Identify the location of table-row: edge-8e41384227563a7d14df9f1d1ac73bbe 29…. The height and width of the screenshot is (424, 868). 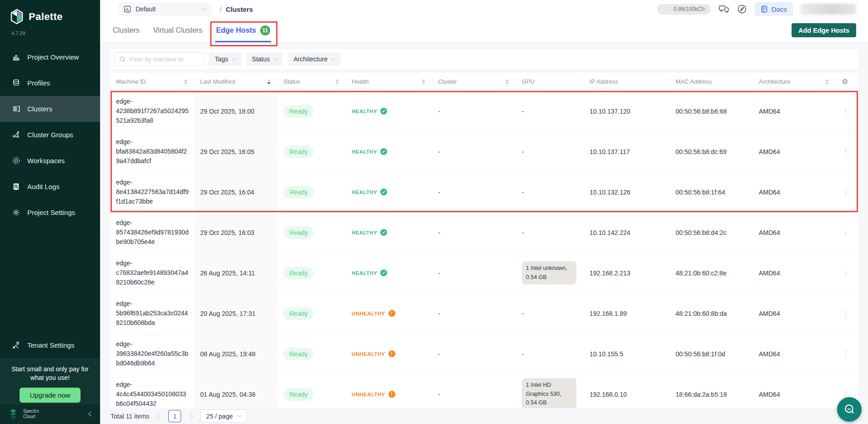
(484, 192).